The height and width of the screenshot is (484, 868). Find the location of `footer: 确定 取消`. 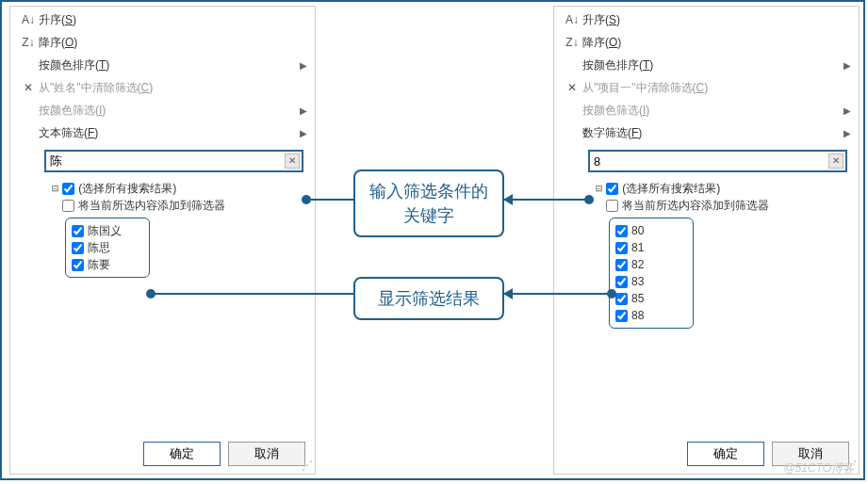

footer: 确定 取消 is located at coordinates (224, 454).